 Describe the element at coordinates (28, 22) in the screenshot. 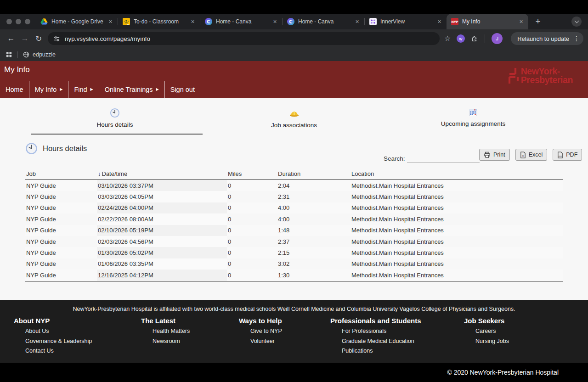

I see `window-zoom-button` at that location.